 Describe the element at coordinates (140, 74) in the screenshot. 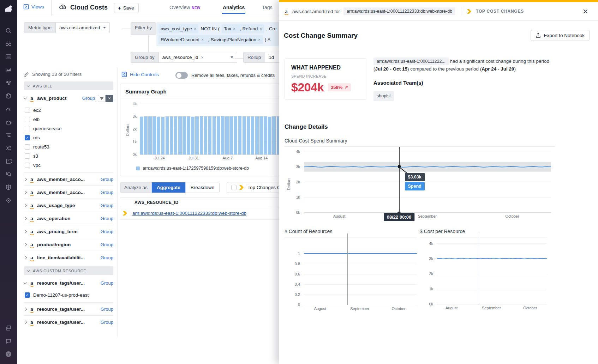

I see `hide-controls-button: Hide Controls` at that location.